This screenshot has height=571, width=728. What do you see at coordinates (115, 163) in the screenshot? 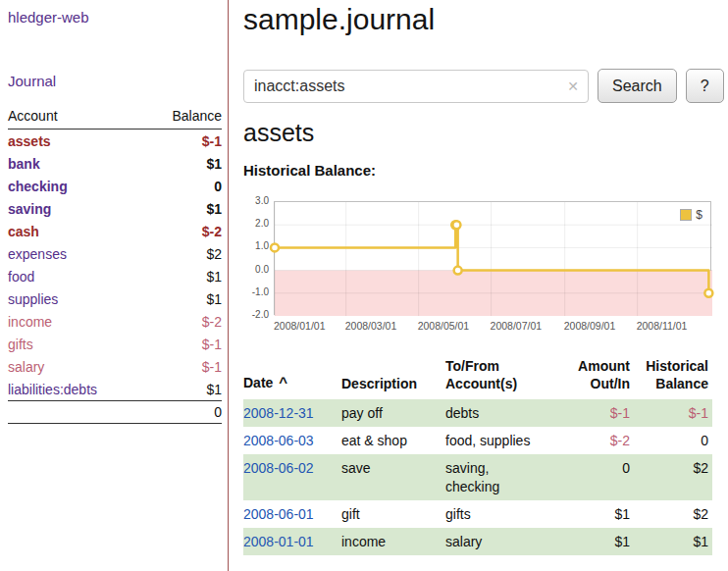
I see `account-row: bank$1` at bounding box center [115, 163].